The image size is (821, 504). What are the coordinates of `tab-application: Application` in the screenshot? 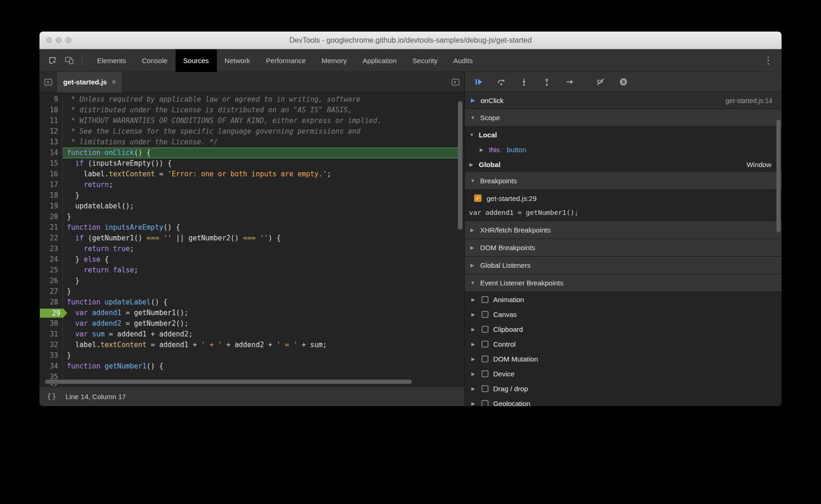 It's located at (380, 60).